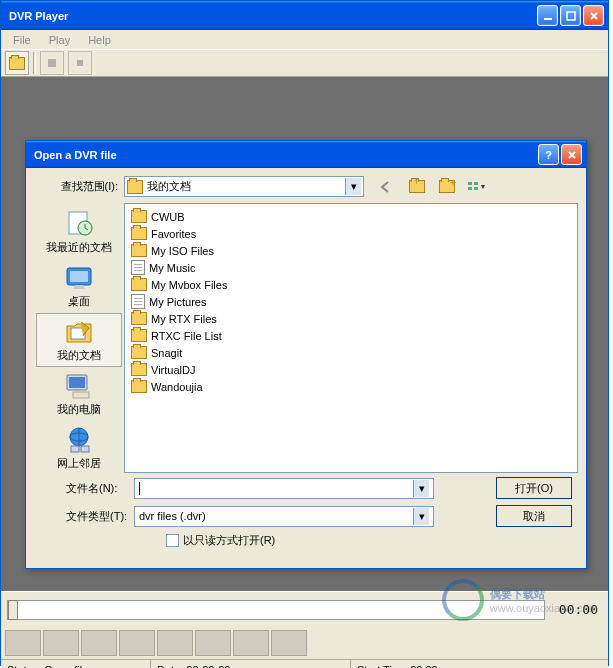  What do you see at coordinates (186, 336) in the screenshot?
I see `file-name: RTXC File List` at bounding box center [186, 336].